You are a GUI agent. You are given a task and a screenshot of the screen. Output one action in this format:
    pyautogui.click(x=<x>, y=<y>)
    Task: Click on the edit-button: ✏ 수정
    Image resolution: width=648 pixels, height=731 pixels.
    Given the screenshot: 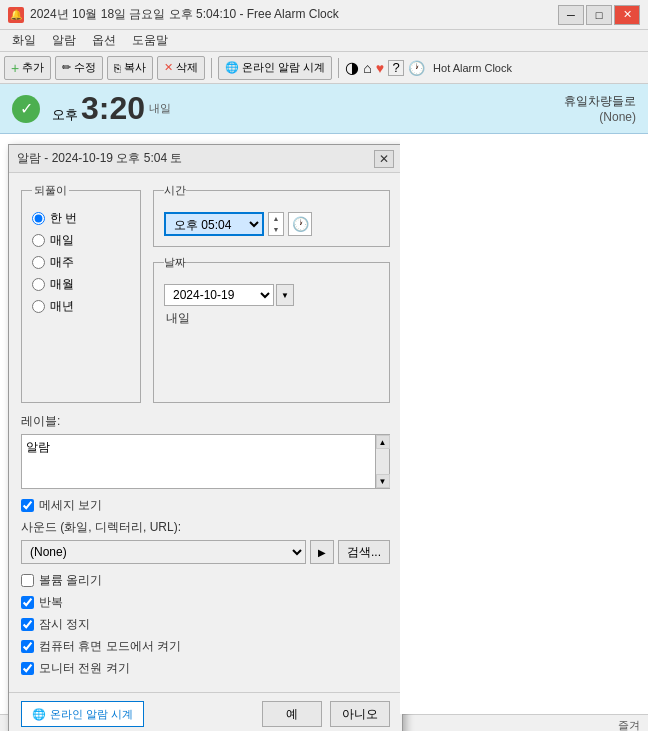 What is the action you would take?
    pyautogui.click(x=79, y=68)
    